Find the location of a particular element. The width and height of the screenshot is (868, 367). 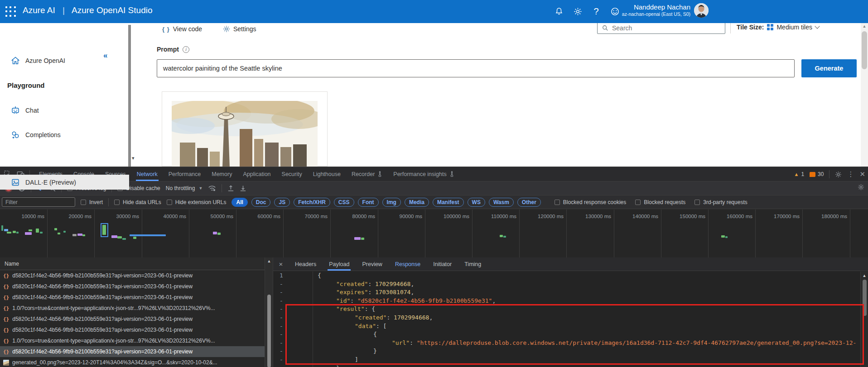

devtools-tab-memory: Memory is located at coordinates (222, 174).